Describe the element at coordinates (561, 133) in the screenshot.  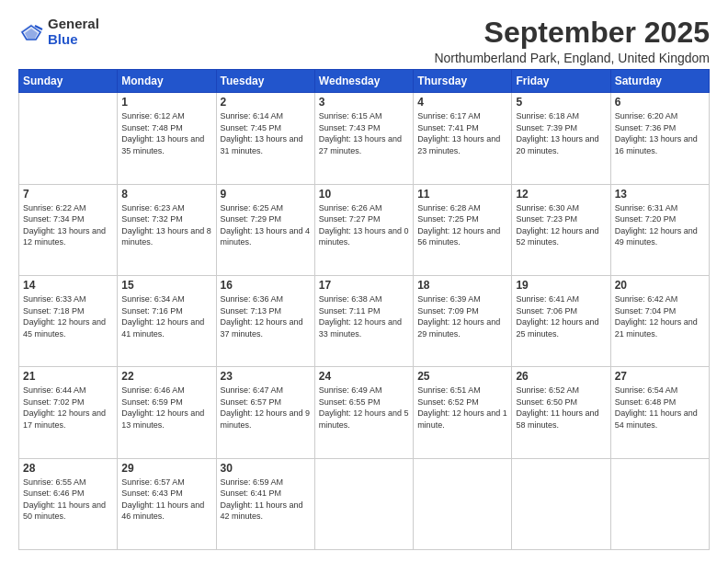
I see `day-info: Sunrise: 6:18 AMSunset: 7:39 PMDaylight:…` at that location.